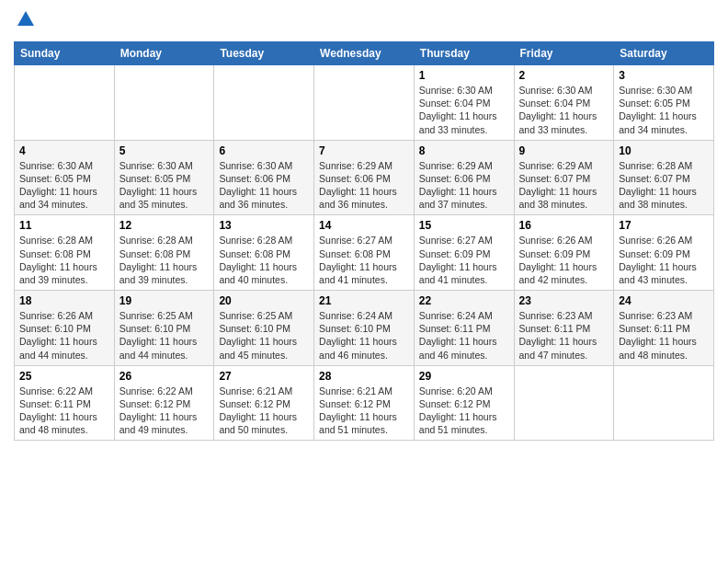  Describe the element at coordinates (564, 328) in the screenshot. I see `calendar-cell: 23Sunrise: 6:23 AM Sunset: 6:11 PM Dayli…` at that location.